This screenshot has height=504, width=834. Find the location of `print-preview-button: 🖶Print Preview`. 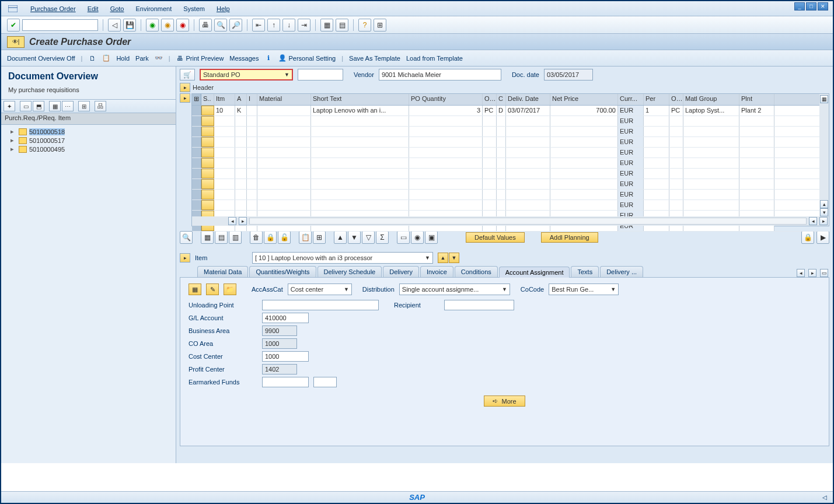

print-preview-button: 🖶Print Preview is located at coordinates (200, 58).